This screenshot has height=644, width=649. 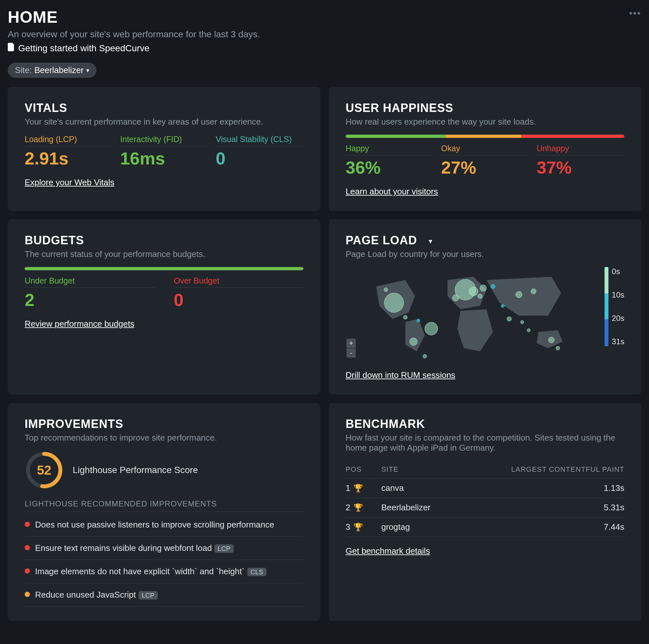 I want to click on benchmark-row: 1 🏆 canva 1.13s, so click(x=485, y=488).